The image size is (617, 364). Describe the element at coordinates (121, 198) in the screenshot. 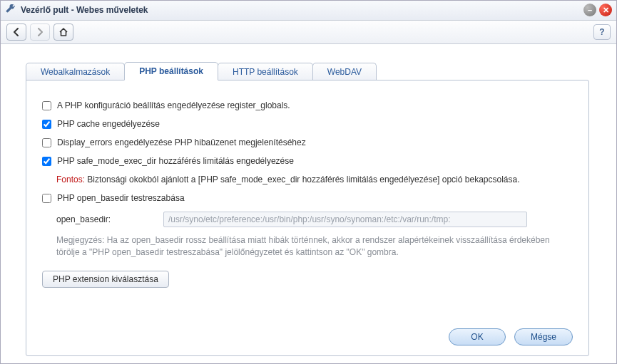

I see `label-open-basedir-custom: PHP open_basedir testreszabása` at that location.